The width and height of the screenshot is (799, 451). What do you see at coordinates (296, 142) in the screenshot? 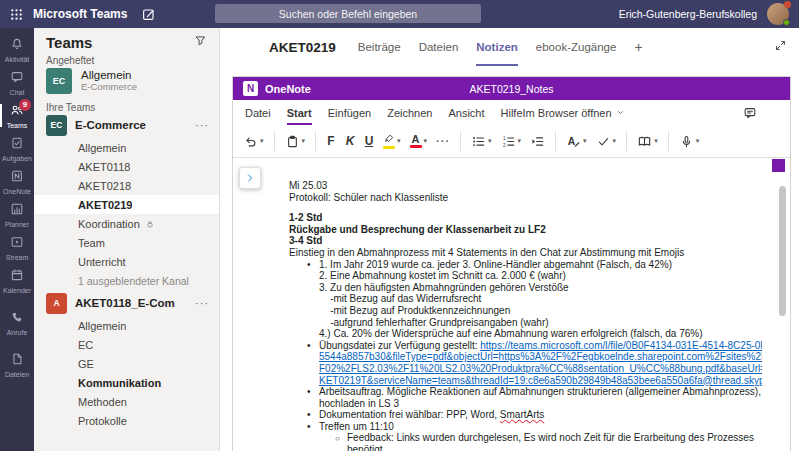
I see `ribbon-paste-button: ▾` at bounding box center [296, 142].